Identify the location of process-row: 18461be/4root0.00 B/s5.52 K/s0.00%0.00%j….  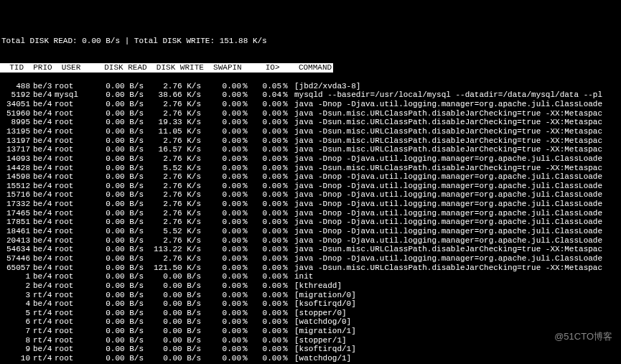
(310, 231).